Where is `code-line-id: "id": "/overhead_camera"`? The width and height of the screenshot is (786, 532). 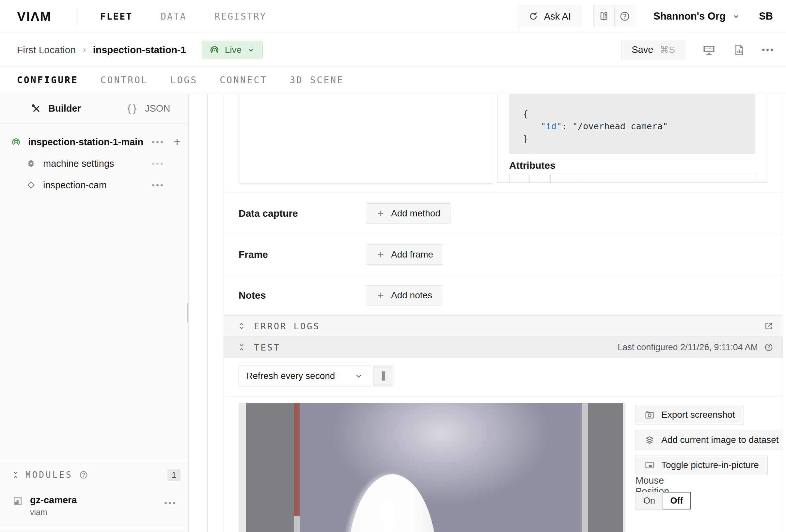 code-line-id: "id": "/overhead_camera" is located at coordinates (595, 126).